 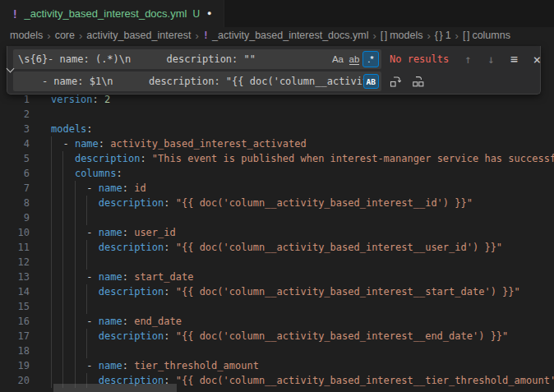 I want to click on line-number: 3, so click(x=15, y=129).